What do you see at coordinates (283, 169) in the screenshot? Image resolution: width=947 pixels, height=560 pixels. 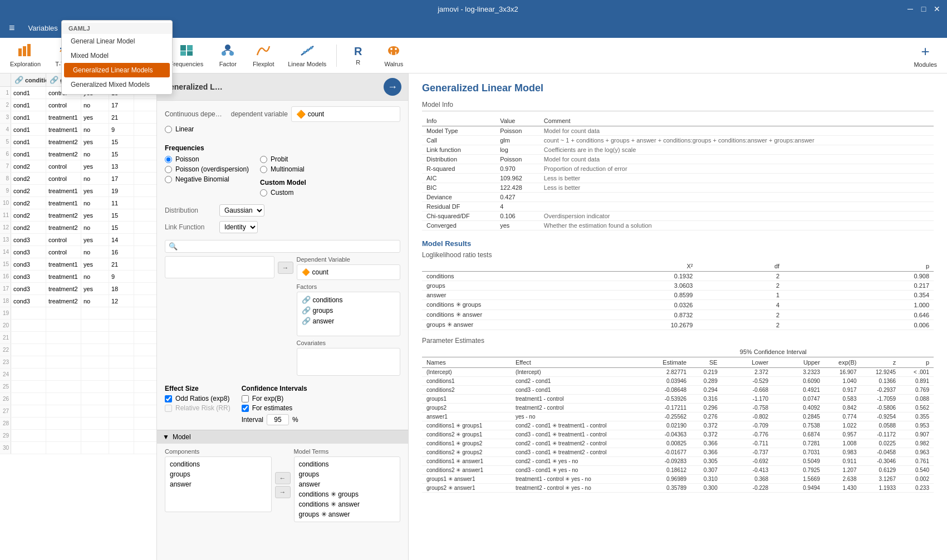 I see `multinomial-row: Multinomial` at bounding box center [283, 169].